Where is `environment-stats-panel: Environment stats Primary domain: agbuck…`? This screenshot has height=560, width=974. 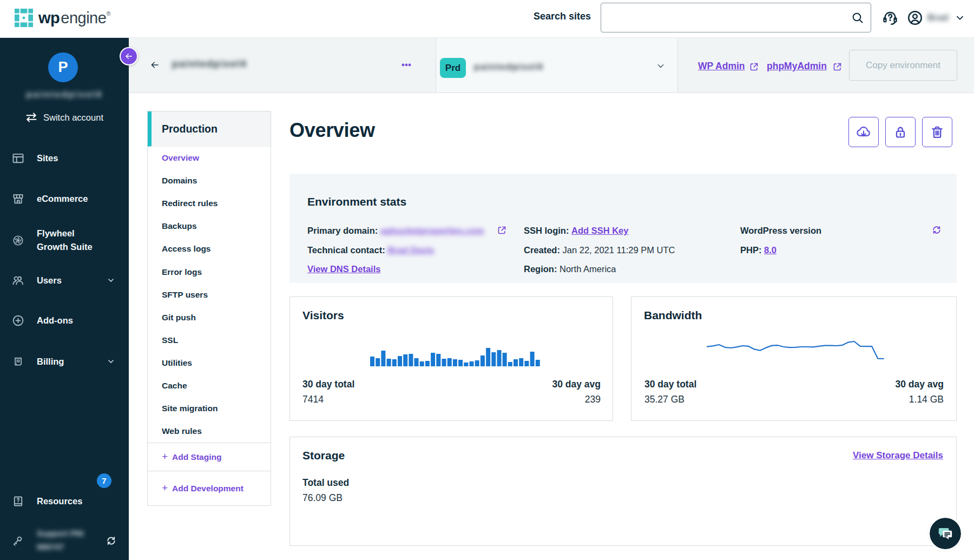 environment-stats-panel: Environment stats Primary domain: agbuck… is located at coordinates (623, 228).